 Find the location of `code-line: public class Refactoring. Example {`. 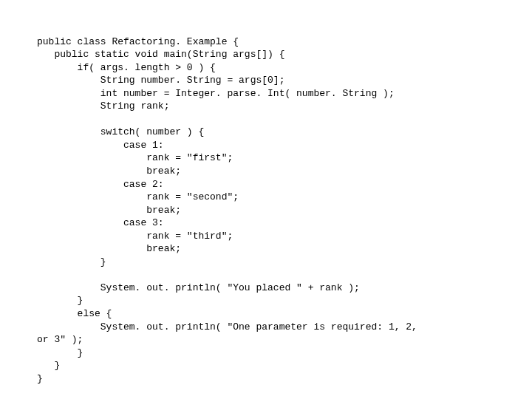

code-line: public class Refactoring. Example { is located at coordinates (137, 41).